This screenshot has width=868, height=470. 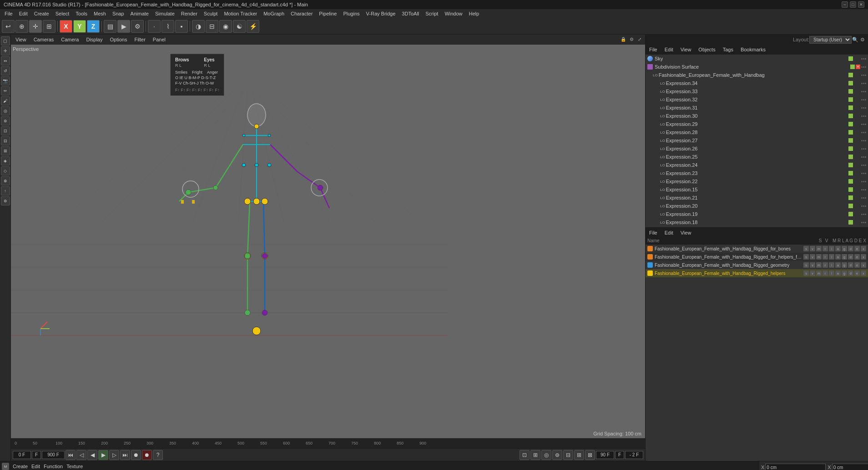 I want to click on obj-list-view: View, so click(x=686, y=233).